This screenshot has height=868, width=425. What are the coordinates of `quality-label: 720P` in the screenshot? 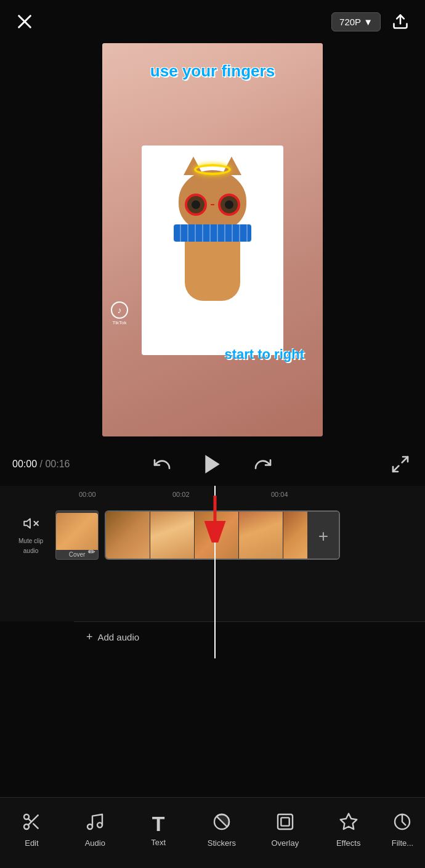 It's located at (350, 22).